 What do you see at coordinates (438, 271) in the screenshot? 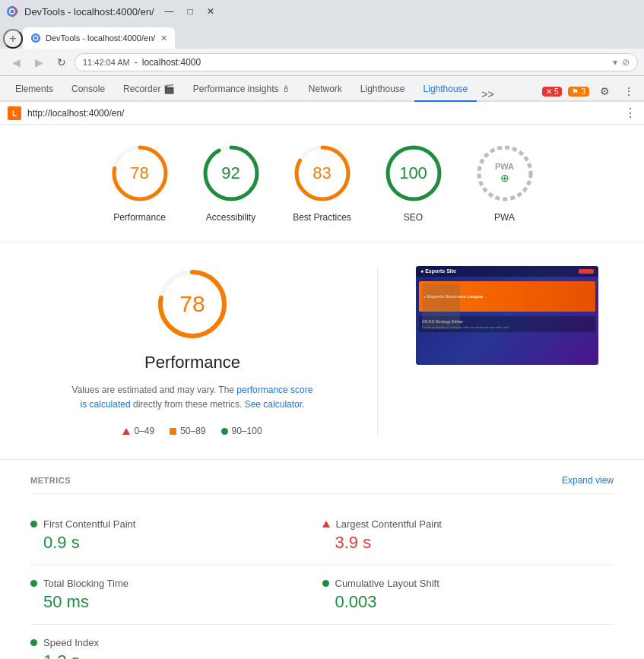
I see `preview-site-logo: ● Esports Site` at bounding box center [438, 271].